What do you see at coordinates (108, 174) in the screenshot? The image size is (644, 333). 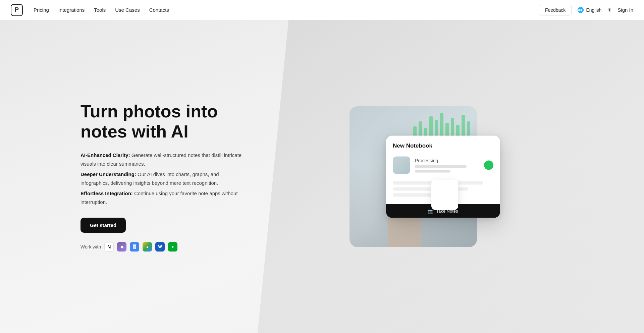 I see `feature-understanding-label: Deeper Understanding:` at bounding box center [108, 174].